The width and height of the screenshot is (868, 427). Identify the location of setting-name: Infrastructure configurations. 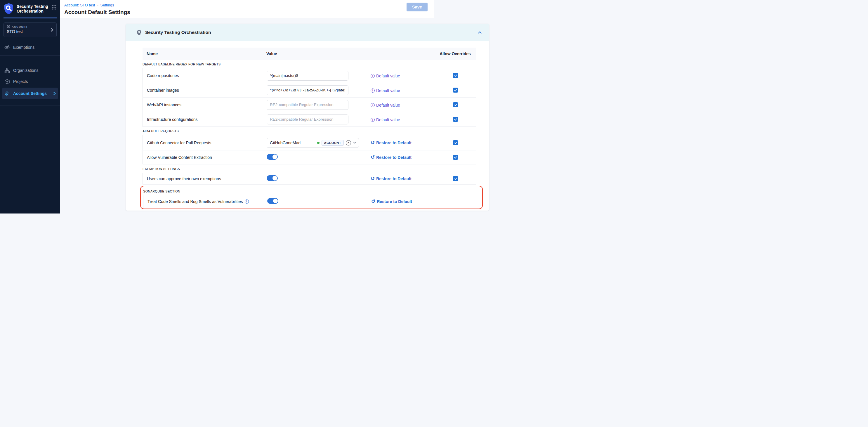
(205, 119).